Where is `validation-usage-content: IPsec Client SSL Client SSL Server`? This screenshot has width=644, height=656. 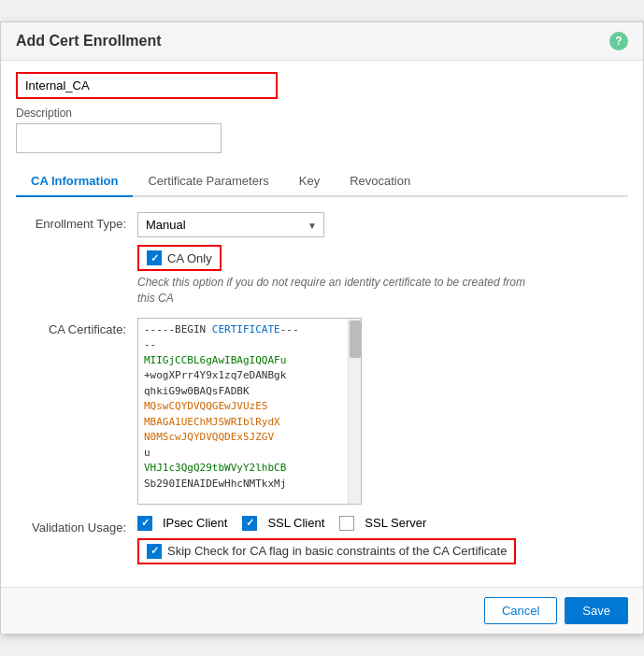 validation-usage-content: IPsec Client SSL Client SSL Server is located at coordinates (383, 540).